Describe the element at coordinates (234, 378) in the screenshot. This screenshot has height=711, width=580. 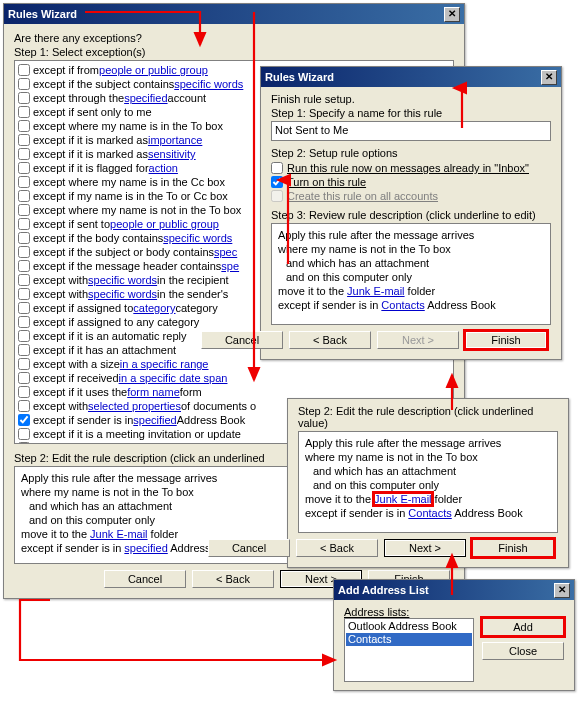
I see `exception-item: except if received in a specific date sp…` at that location.